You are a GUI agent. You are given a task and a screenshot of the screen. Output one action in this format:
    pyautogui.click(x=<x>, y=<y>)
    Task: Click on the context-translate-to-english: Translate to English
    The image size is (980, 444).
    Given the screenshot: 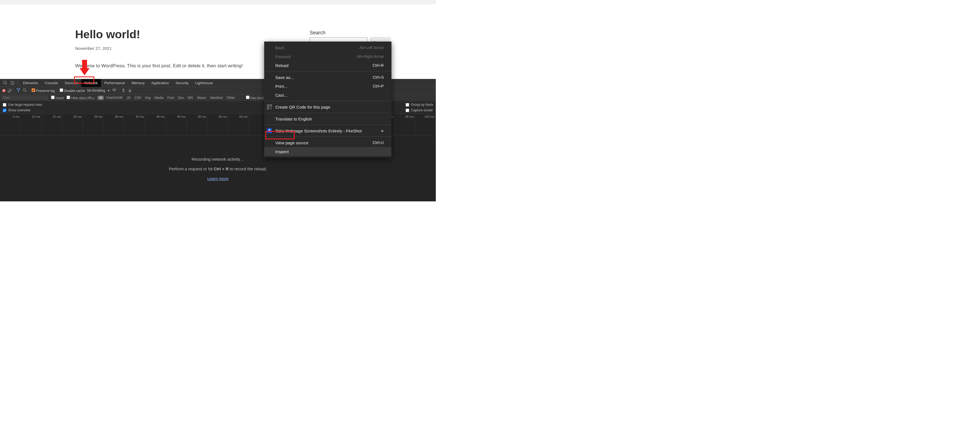 What is the action you would take?
    pyautogui.click(x=328, y=119)
    